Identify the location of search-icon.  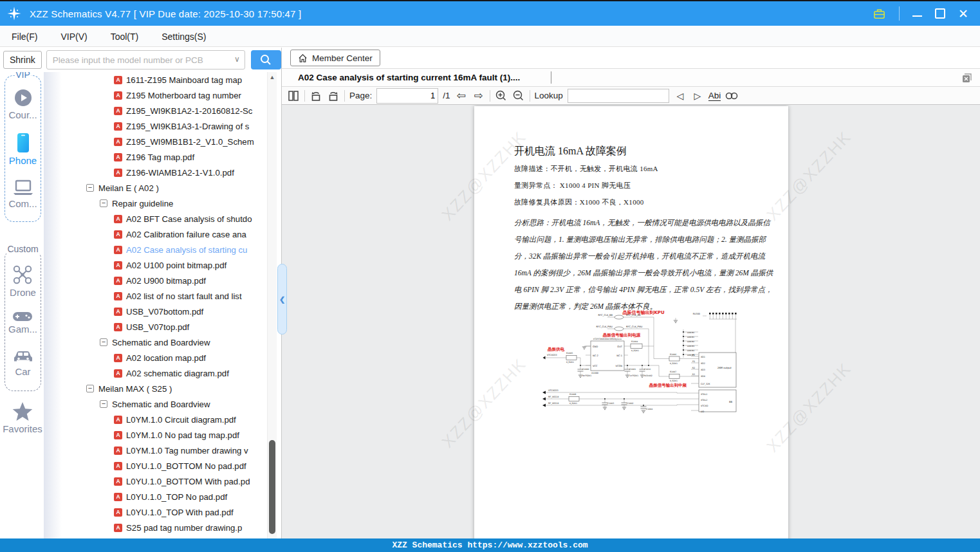
(266, 60).